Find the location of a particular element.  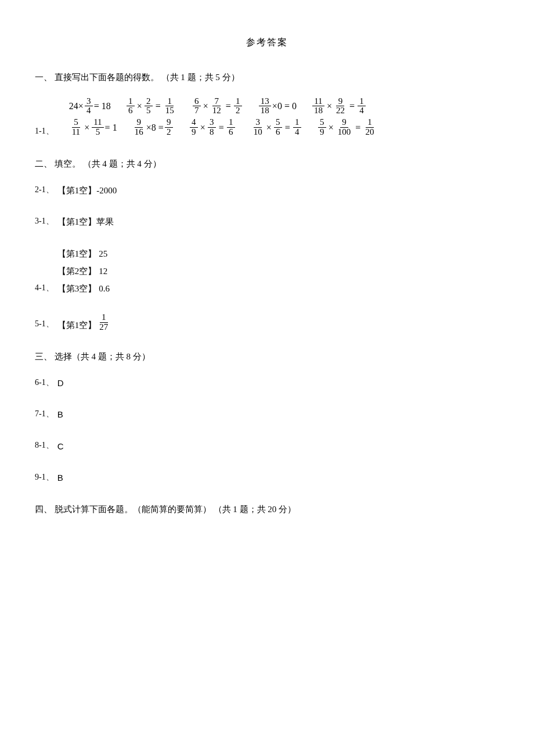

q4-label: 4-1、 is located at coordinates (44, 289).